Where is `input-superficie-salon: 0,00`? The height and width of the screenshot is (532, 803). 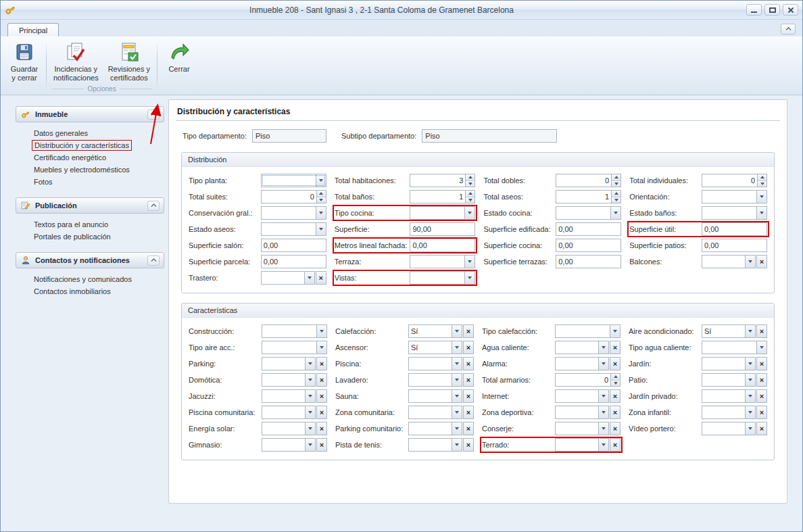
input-superficie-salon: 0,00 is located at coordinates (293, 245).